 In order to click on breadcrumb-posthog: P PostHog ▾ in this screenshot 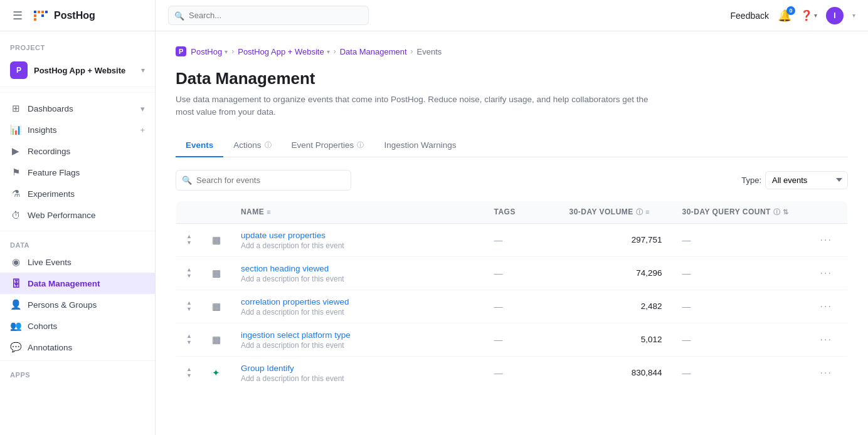, I will do `click(202, 51)`.